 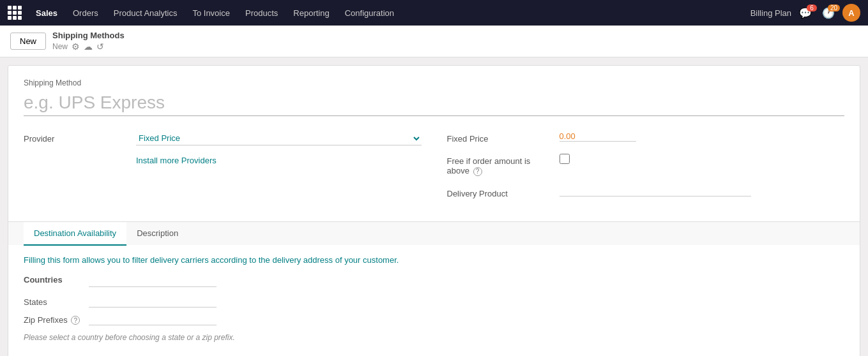 What do you see at coordinates (434, 302) in the screenshot?
I see `states-field-row: States` at bounding box center [434, 302].